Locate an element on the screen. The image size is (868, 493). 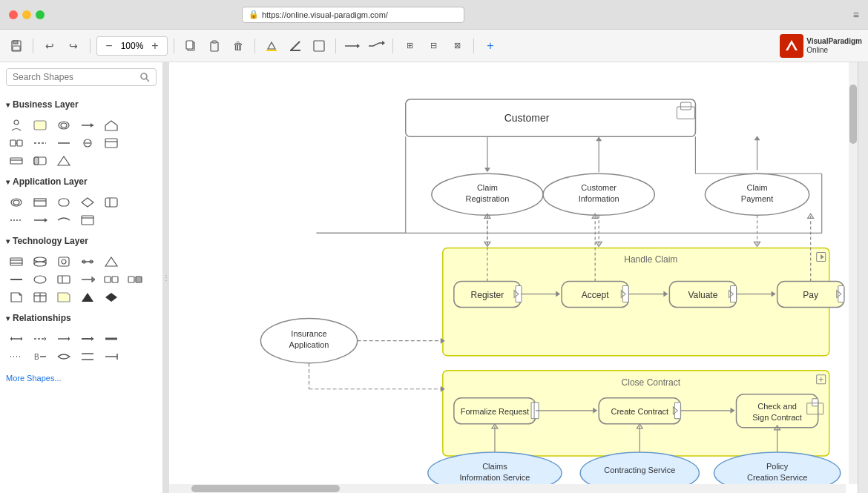
shape-t7 is located at coordinates (40, 279).